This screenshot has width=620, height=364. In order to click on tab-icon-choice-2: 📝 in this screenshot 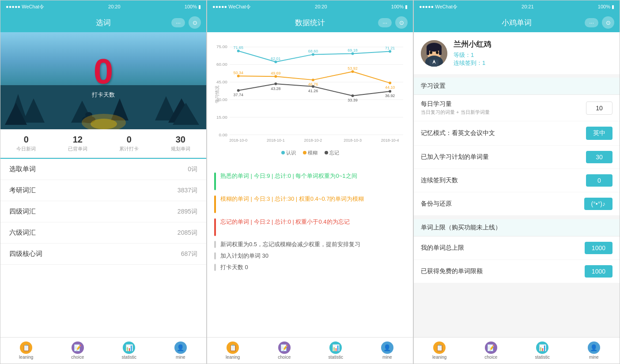, I will do `click(284, 348)`.